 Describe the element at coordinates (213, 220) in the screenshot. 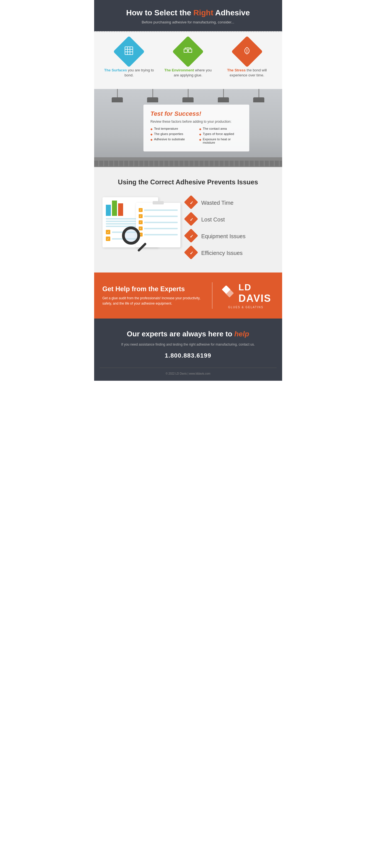

I see `lost-cost-label: Lost Cost` at that location.